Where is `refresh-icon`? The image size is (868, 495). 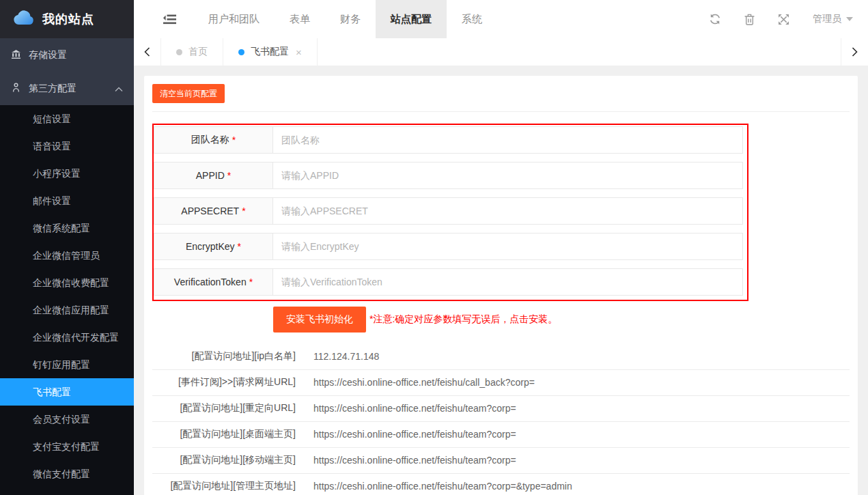 refresh-icon is located at coordinates (715, 19).